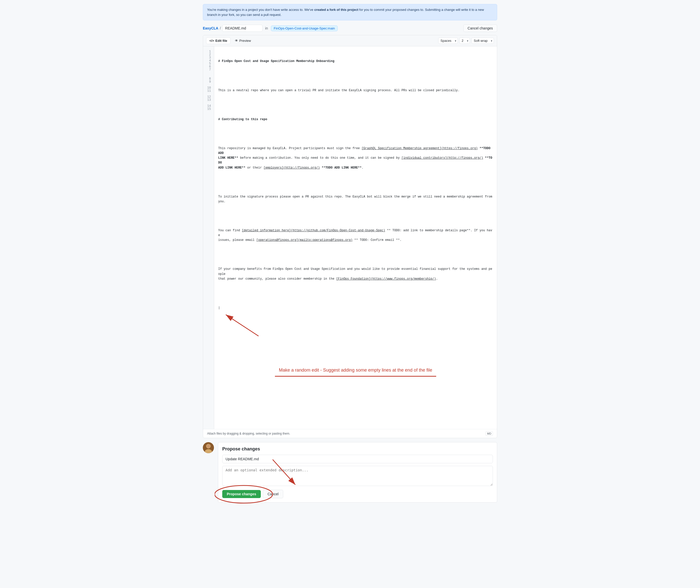  I want to click on code-line-3: This is a neutral repo where you can ope…, so click(356, 91).